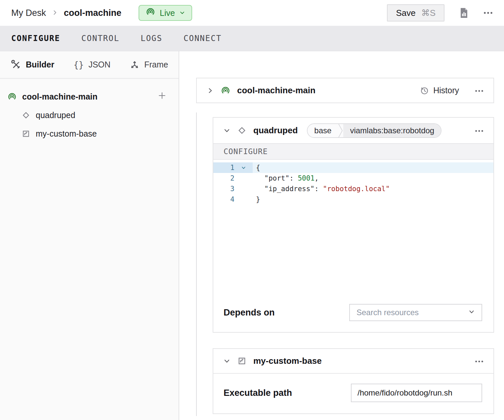 This screenshot has width=504, height=420. What do you see at coordinates (276, 91) in the screenshot?
I see `part-card-title: cool-machine-main` at bounding box center [276, 91].